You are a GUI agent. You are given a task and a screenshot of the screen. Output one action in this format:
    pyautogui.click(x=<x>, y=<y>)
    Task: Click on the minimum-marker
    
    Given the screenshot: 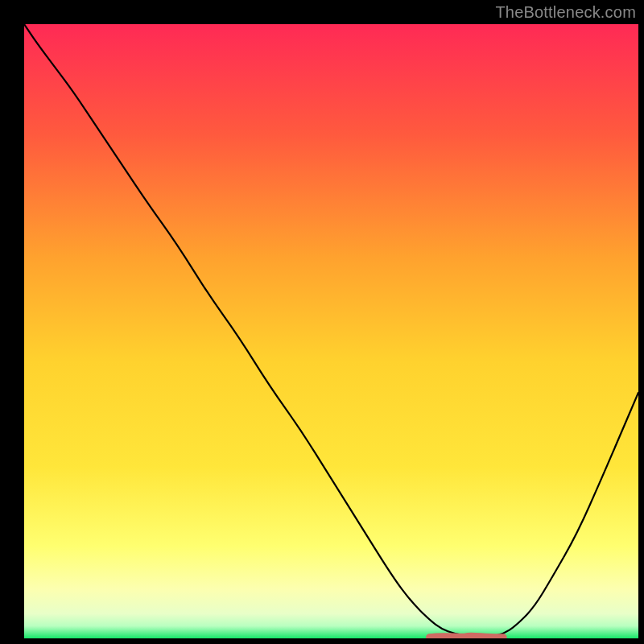 What is the action you would take?
    pyautogui.click(x=467, y=637)
    